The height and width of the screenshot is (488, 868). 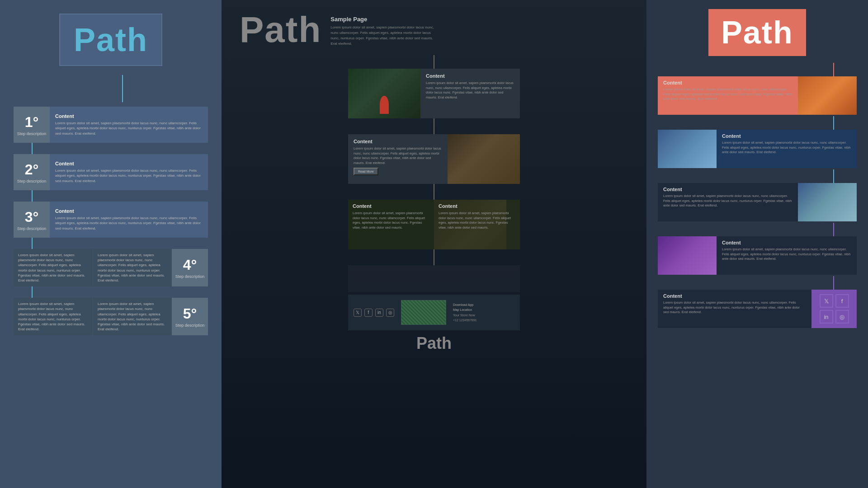 What do you see at coordinates (111, 267) in the screenshot?
I see `step-row-4: Lorem ipsum dolor sit amet, sapien plaes…` at bounding box center [111, 267].